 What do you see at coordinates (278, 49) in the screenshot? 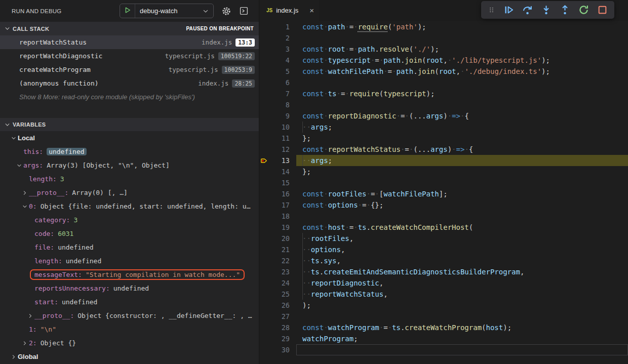
I see `line-gutter: 3` at bounding box center [278, 49].